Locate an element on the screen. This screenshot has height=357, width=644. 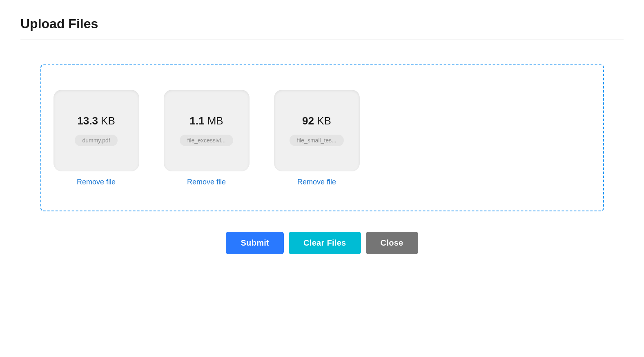
file-item: 13.3 KBdummy.pdfRemove file is located at coordinates (96, 138).